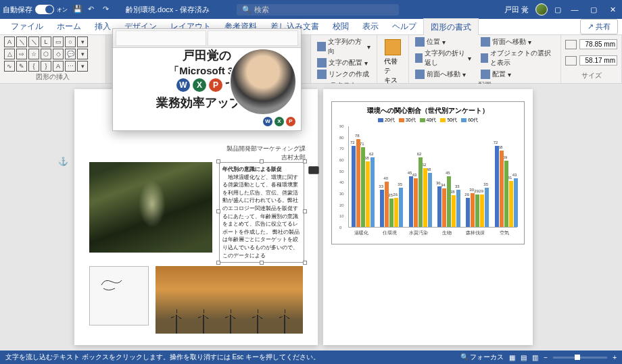  I want to click on undo-icon: ↶, so click(93, 9).